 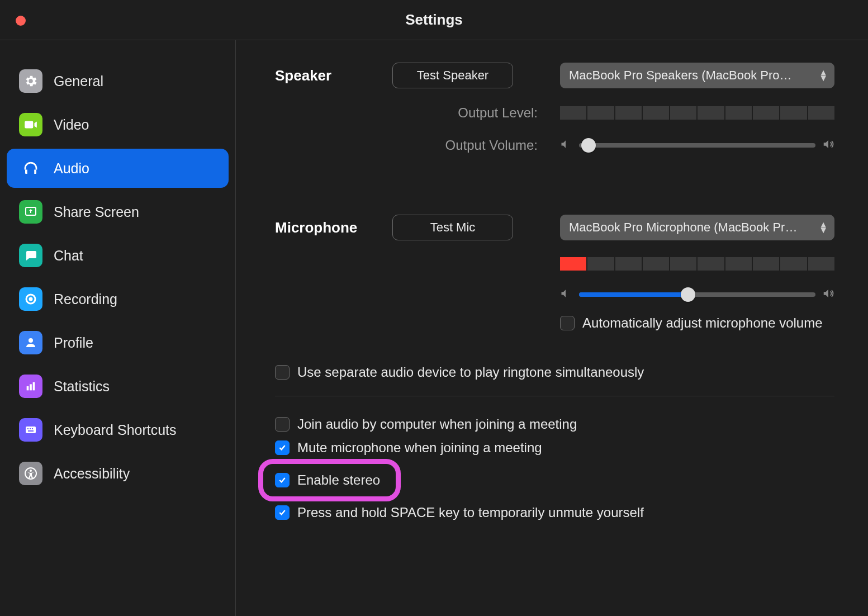 What do you see at coordinates (453, 75) in the screenshot?
I see `test-speaker-button: Test Speaker` at bounding box center [453, 75].